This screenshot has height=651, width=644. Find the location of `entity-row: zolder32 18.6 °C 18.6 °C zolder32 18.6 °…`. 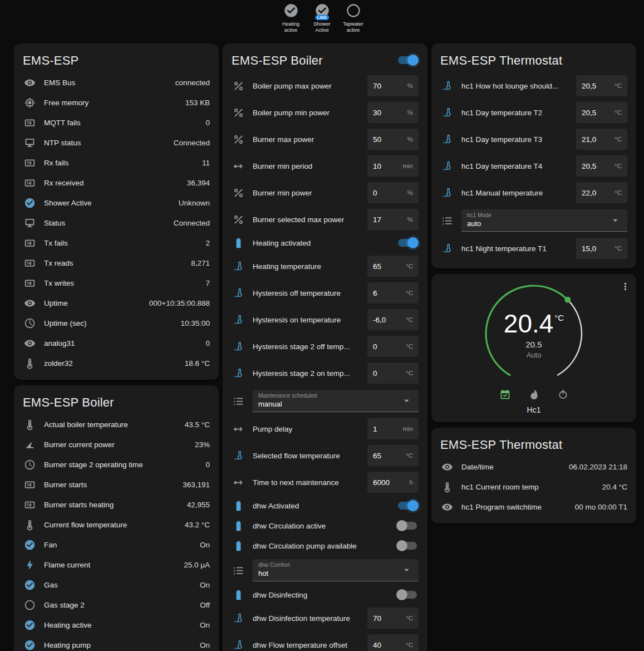

entity-row: zolder32 18.6 °C 18.6 °C zolder32 18.6 °… is located at coordinates (116, 363).